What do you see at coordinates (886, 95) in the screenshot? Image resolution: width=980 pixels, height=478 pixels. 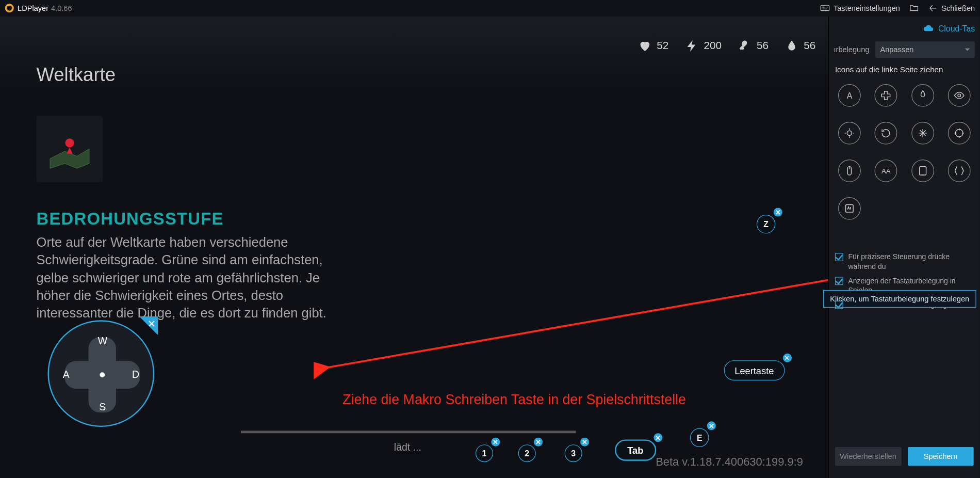 I see `dpad-icon` at bounding box center [886, 95].